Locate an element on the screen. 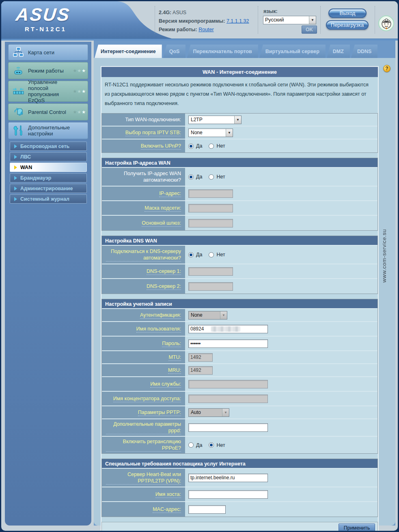 The image size is (399, 532). tab-virtual-server: Виртуальный сервер is located at coordinates (292, 51).